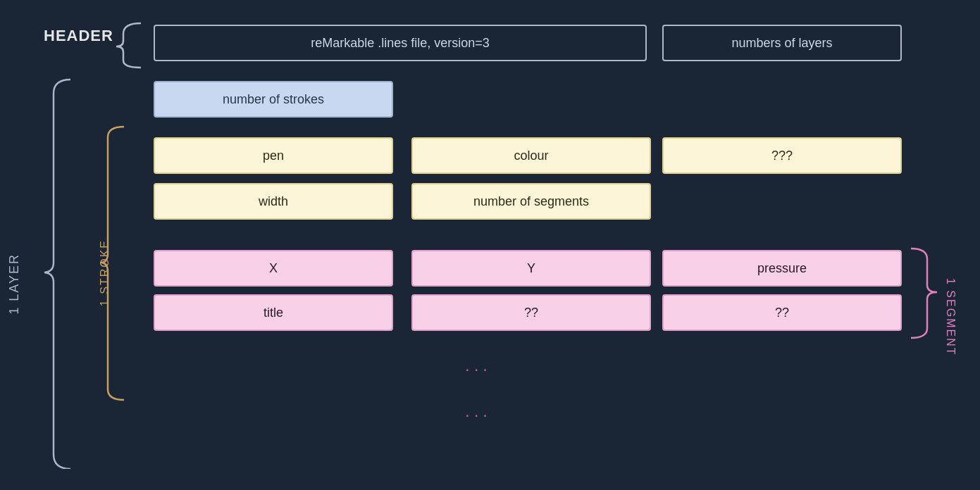 The height and width of the screenshot is (490, 980). What do you see at coordinates (782, 313) in the screenshot?
I see `unknown3-box: ??` at bounding box center [782, 313].